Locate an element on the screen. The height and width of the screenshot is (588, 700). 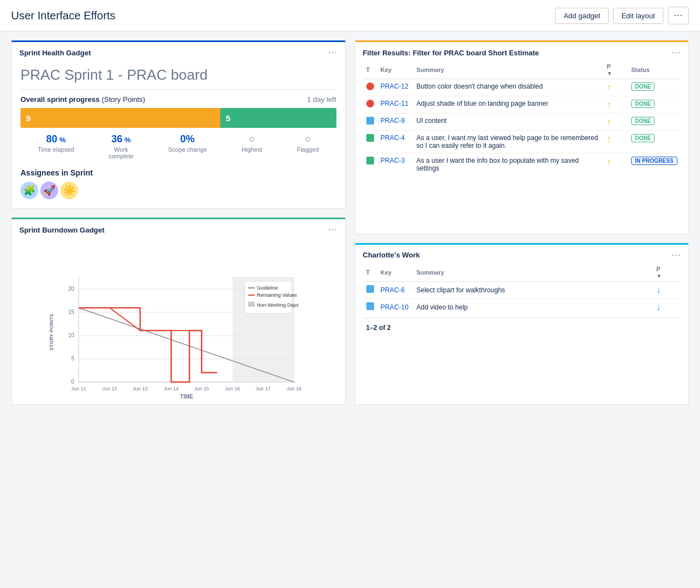
filter-tbody: PRAC-12 Button color doesn't change when… is located at coordinates (522, 127).